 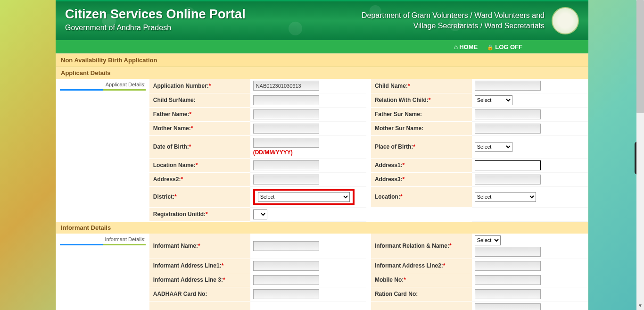 I want to click on district-select: Select, so click(x=304, y=197).